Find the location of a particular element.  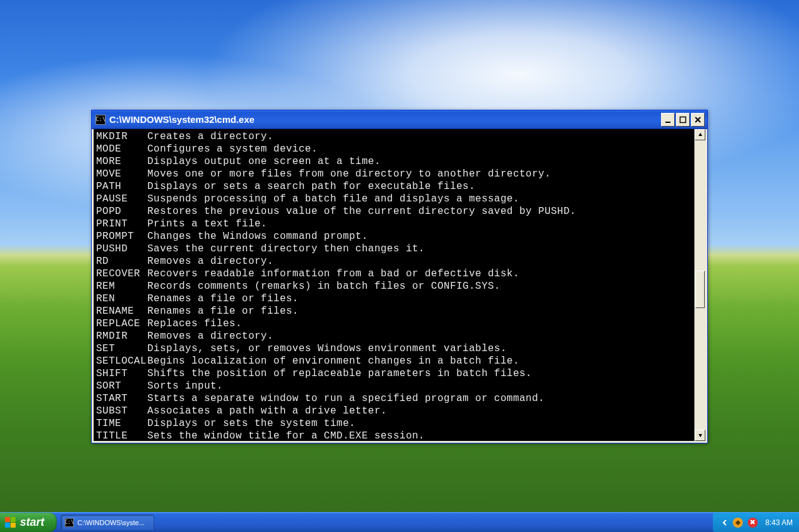

terminal-line: PRINTPrints a text file. is located at coordinates (394, 224).